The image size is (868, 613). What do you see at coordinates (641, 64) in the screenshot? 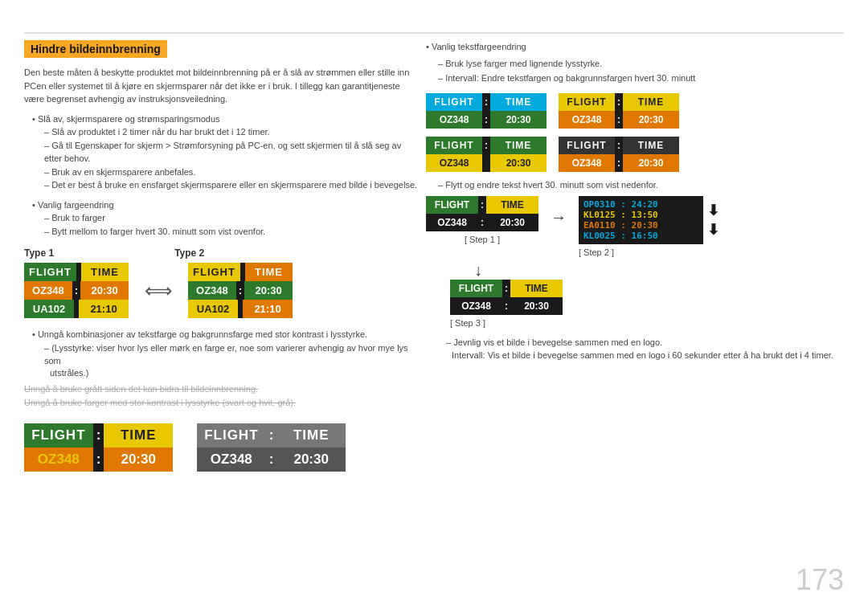
I see `right-dash-1: – Bruk lyse farger med lignende lysstyrk…` at bounding box center [641, 64].